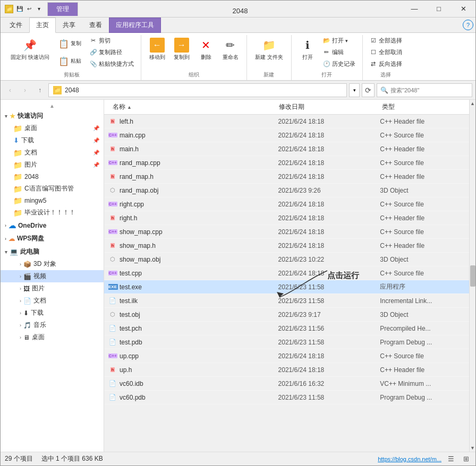 The height and width of the screenshot is (466, 476). What do you see at coordinates (287, 122) in the screenshot?
I see `table-row: h left.h 2021/6/24 18:18 C++ Header file` at bounding box center [287, 122].